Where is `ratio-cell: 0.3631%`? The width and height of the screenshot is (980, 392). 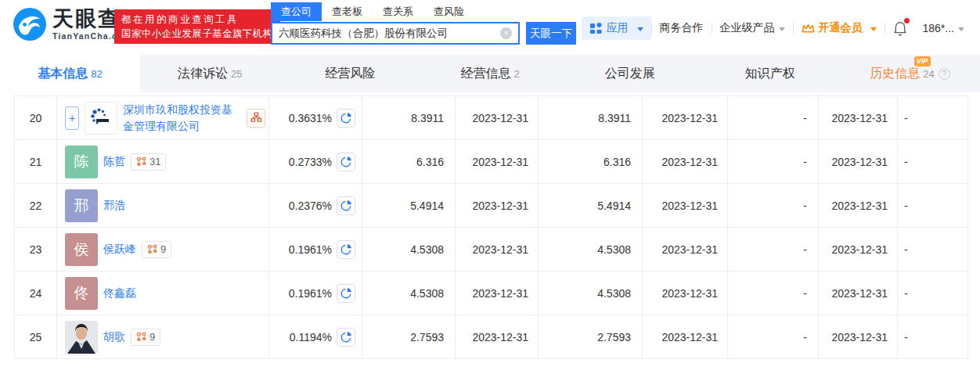 ratio-cell: 0.3631% is located at coordinates (316, 118).